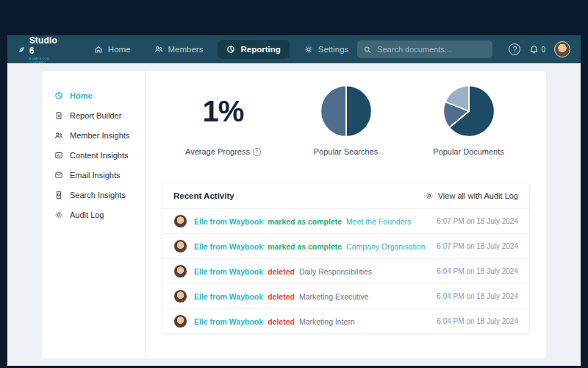  What do you see at coordinates (98, 49) in the screenshot?
I see `home-icon` at bounding box center [98, 49].